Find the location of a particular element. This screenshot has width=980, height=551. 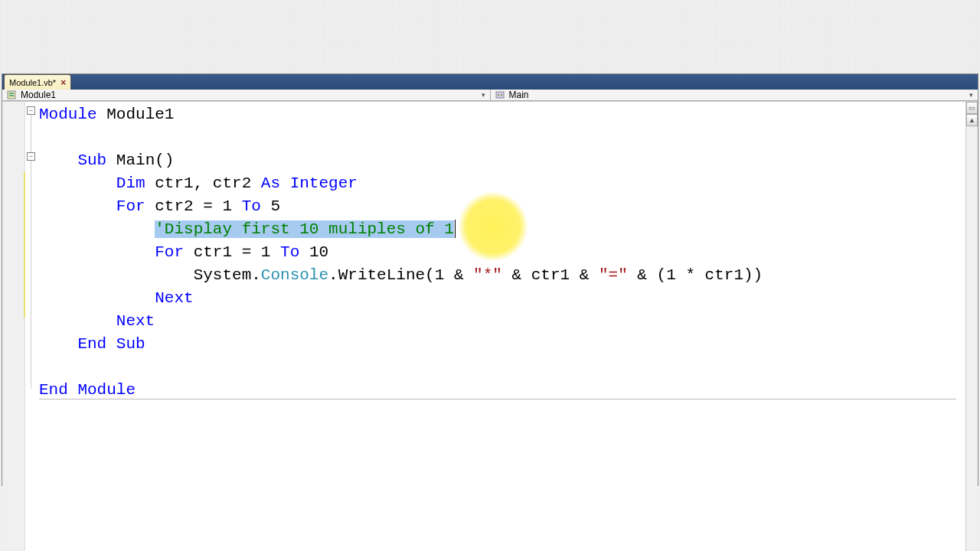

code-line: End Sub is located at coordinates (92, 344).